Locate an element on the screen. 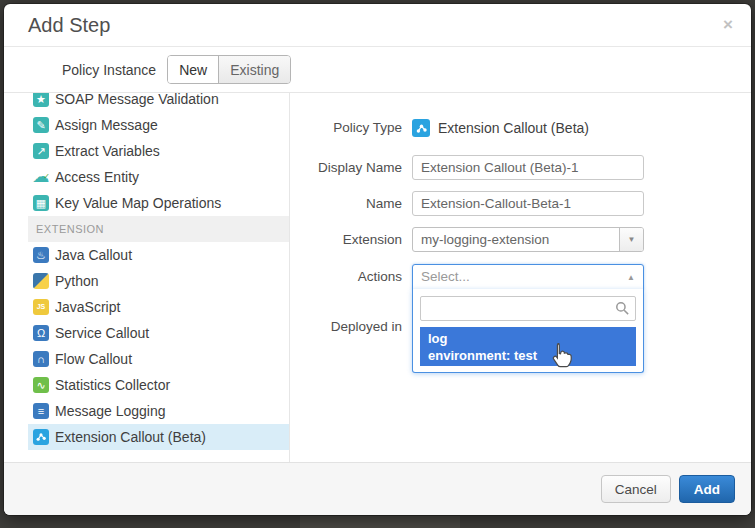 This screenshot has width=755, height=528. policy-item-soap-message-validation: ★SOAP Message Validation is located at coordinates (158, 102).